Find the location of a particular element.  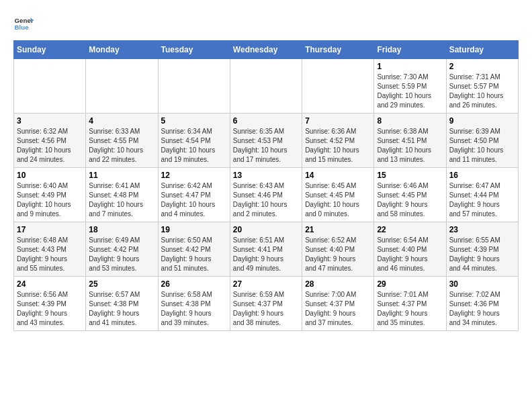

calendar-week-row: 3Sunrise: 6:32 AMSunset: 4:56 PMDaylight… is located at coordinates (266, 141).